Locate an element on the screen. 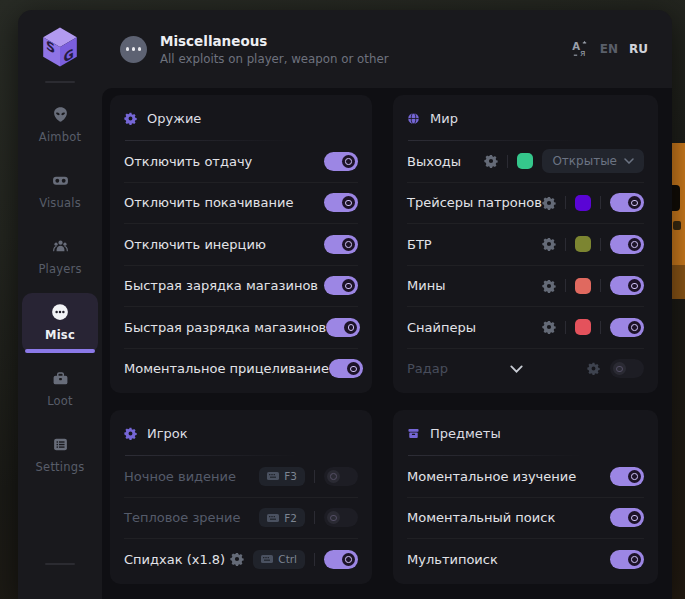 The image size is (685, 599). exits-dropdown: Открытые is located at coordinates (593, 161).